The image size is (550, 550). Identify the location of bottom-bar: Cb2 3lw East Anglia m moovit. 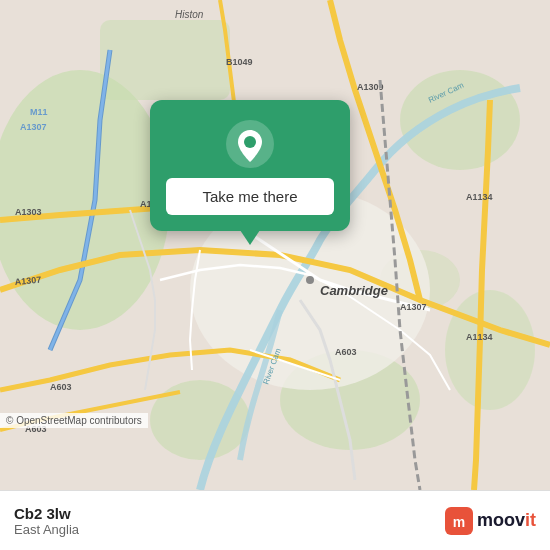
(275, 520).